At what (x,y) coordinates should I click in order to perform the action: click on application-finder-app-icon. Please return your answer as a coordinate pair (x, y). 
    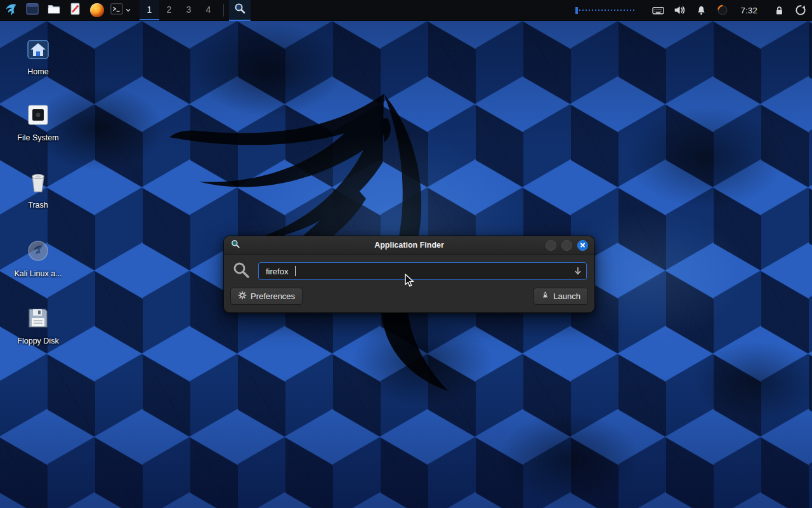
    Looking at the image, I should click on (235, 245).